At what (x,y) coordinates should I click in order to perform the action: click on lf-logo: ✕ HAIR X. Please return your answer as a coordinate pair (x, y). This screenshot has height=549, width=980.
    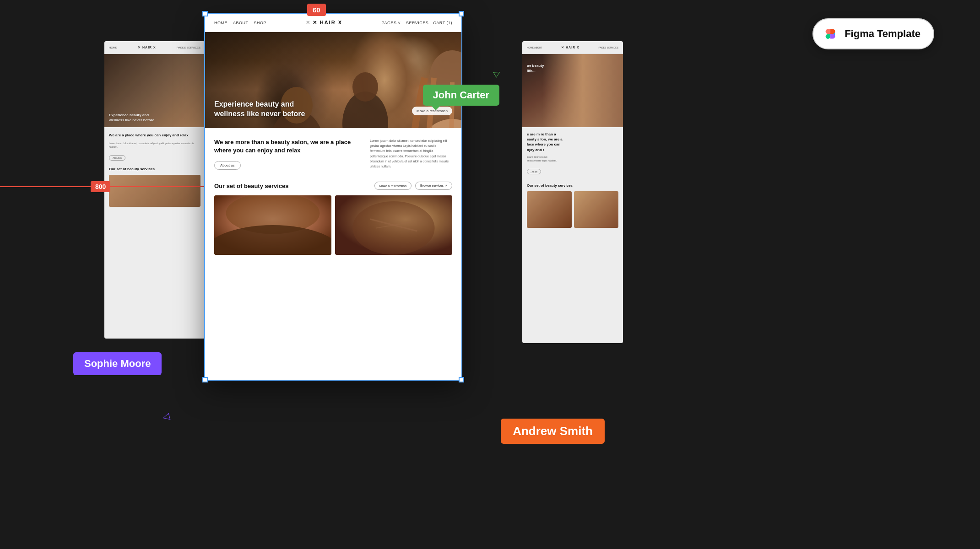
    Looking at the image, I should click on (147, 48).